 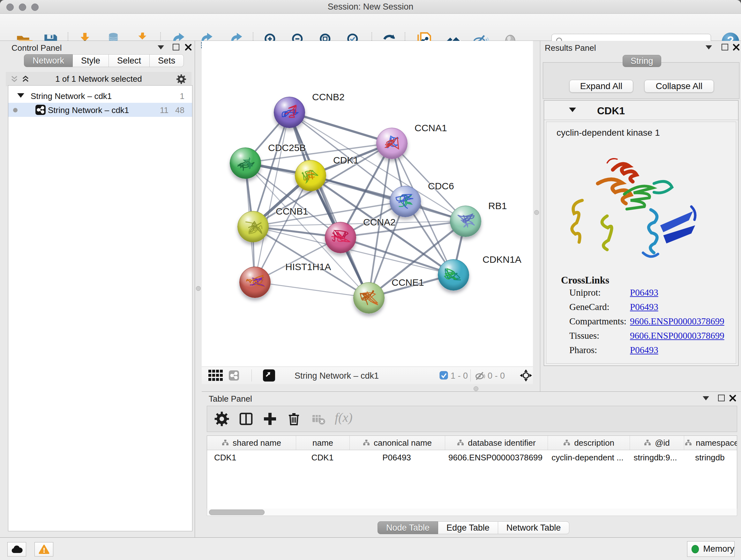 What do you see at coordinates (246, 419) in the screenshot?
I see `show-columns-icon` at bounding box center [246, 419].